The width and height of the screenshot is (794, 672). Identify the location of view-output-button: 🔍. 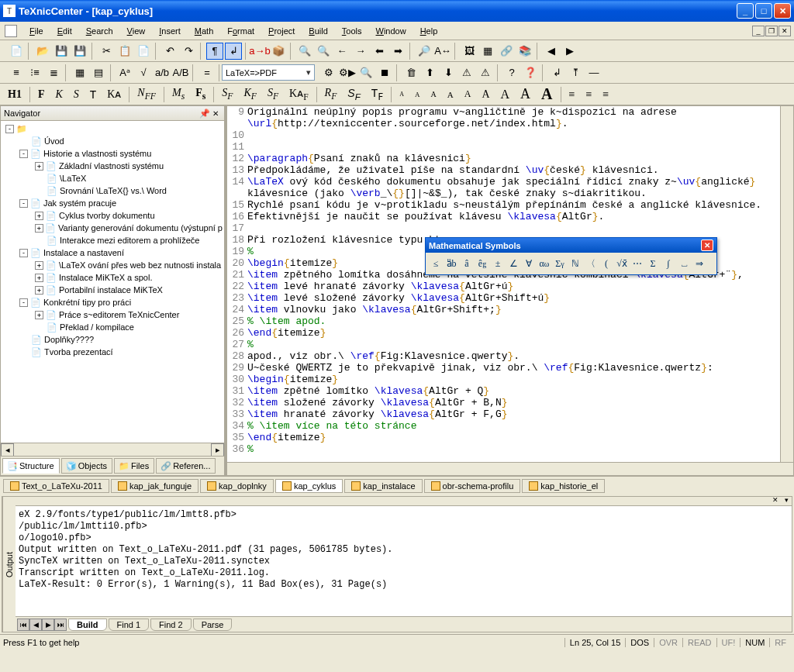
(366, 73).